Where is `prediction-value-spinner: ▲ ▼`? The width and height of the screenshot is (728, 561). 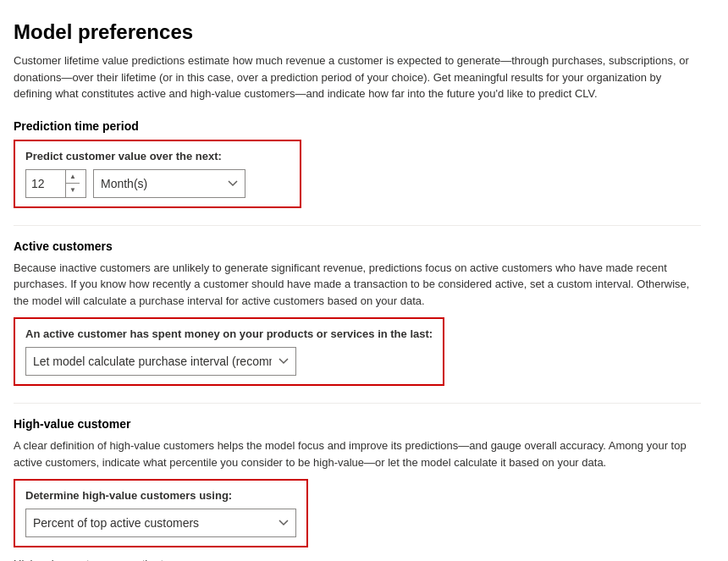 prediction-value-spinner: ▲ ▼ is located at coordinates (56, 184).